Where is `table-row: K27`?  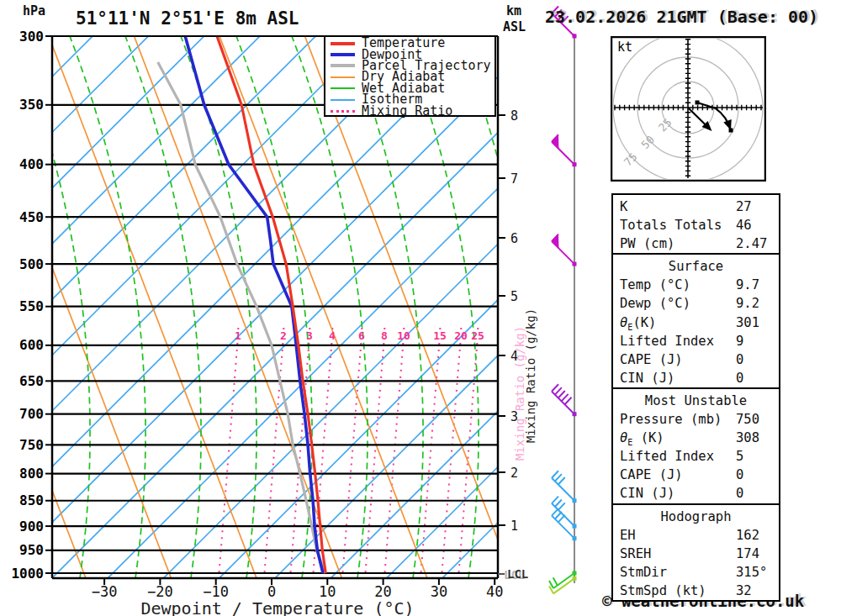 table-row: K27 is located at coordinates (696, 207).